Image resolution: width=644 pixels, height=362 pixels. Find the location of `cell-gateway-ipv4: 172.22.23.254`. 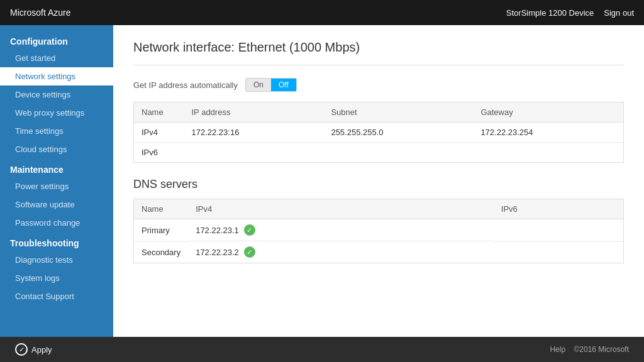

cell-gateway-ipv4: 172.22.23.254 is located at coordinates (548, 133).